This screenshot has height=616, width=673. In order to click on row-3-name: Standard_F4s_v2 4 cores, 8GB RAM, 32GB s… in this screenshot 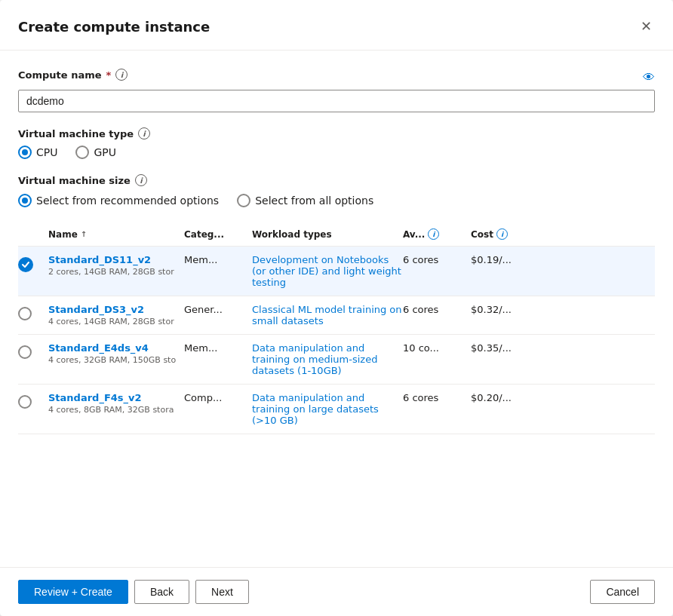, I will do `click(116, 403)`.